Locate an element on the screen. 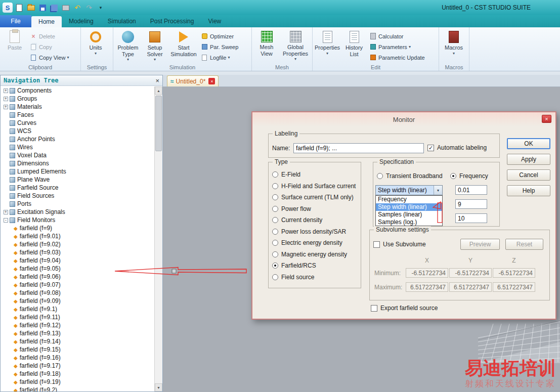  tree-item-groups: +Groups is located at coordinates (78, 99).